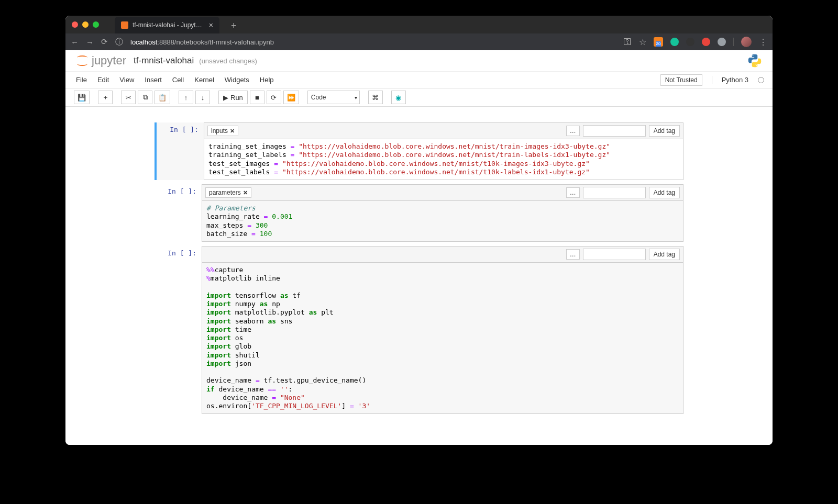 The height and width of the screenshot is (504, 838). Describe the element at coordinates (96, 25) in the screenshot. I see `maximize-window-icon` at that location.